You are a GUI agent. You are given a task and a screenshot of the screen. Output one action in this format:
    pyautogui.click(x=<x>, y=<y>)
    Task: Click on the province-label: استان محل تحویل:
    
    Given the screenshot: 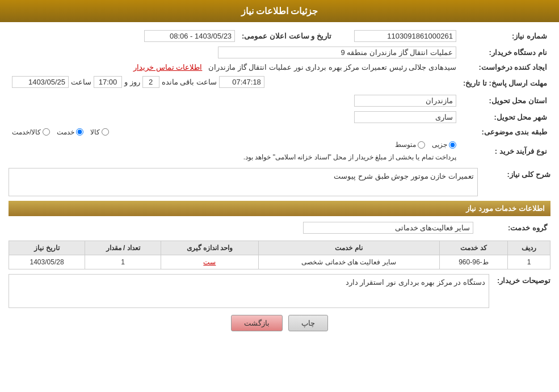 What is the action you would take?
    pyautogui.click(x=505, y=101)
    